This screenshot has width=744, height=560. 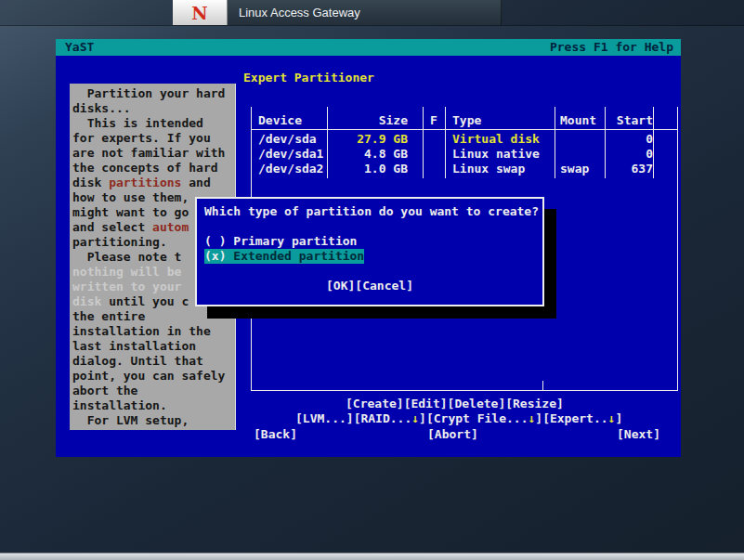 I want to click on radio-extended-partition: (x) Extended partition, so click(x=284, y=256).